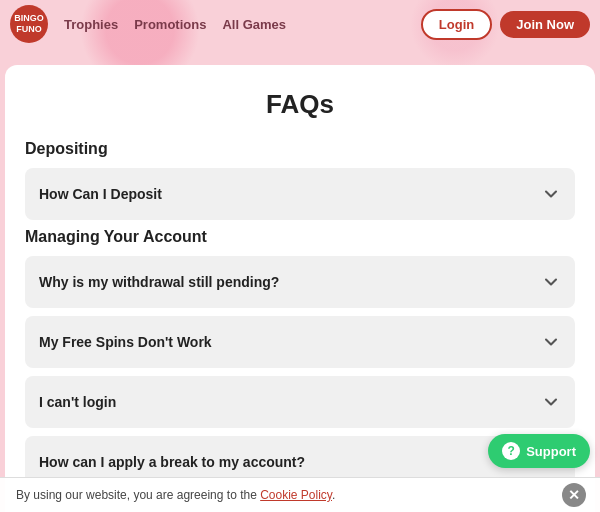  I want to click on close-icon: ✕, so click(574, 495).